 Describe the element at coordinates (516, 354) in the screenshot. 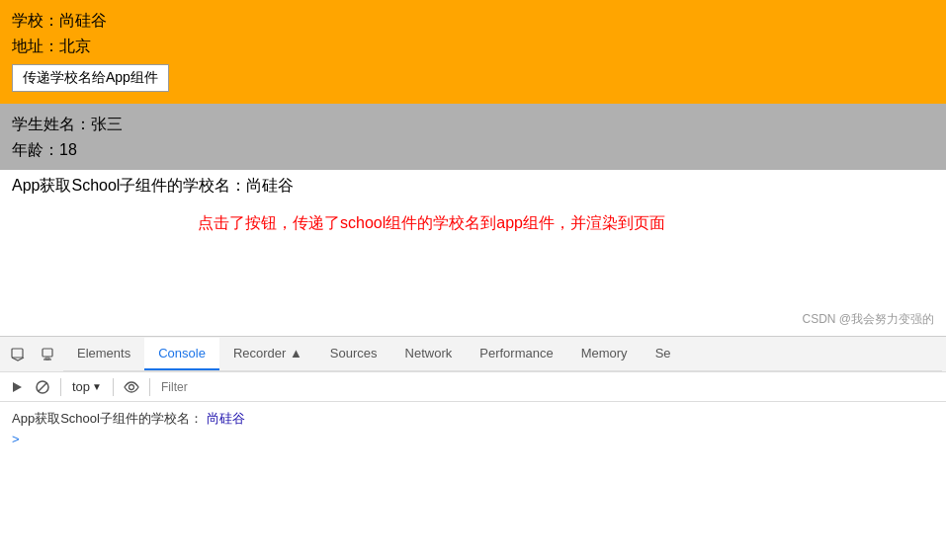

I see `tab-performance: Performance` at that location.